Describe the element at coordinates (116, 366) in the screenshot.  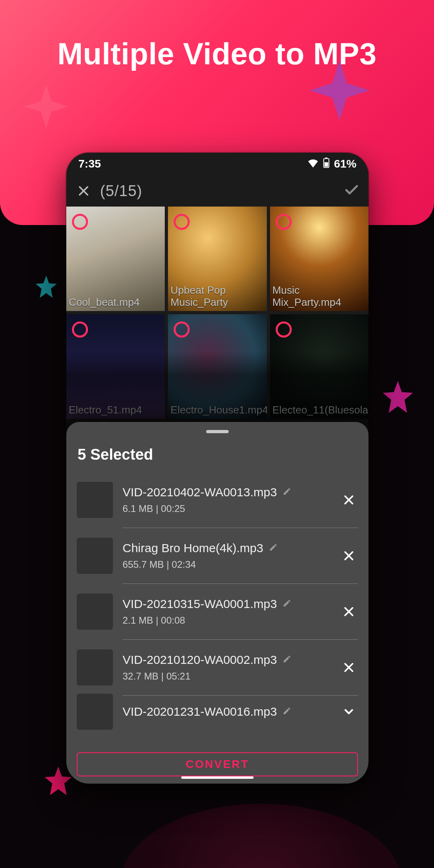
I see `video-cell: Electro_51.mp4` at that location.